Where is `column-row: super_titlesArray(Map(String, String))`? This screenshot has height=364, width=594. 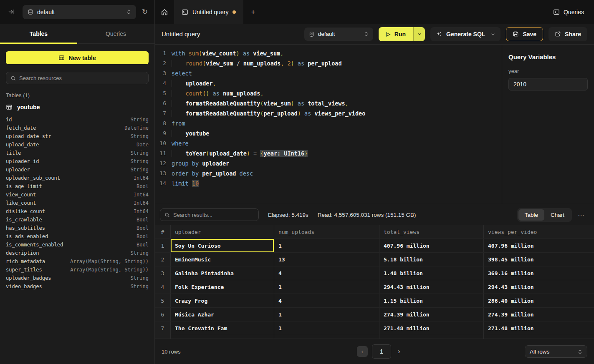
column-row: super_titlesArray(Map(String, String)) is located at coordinates (77, 270).